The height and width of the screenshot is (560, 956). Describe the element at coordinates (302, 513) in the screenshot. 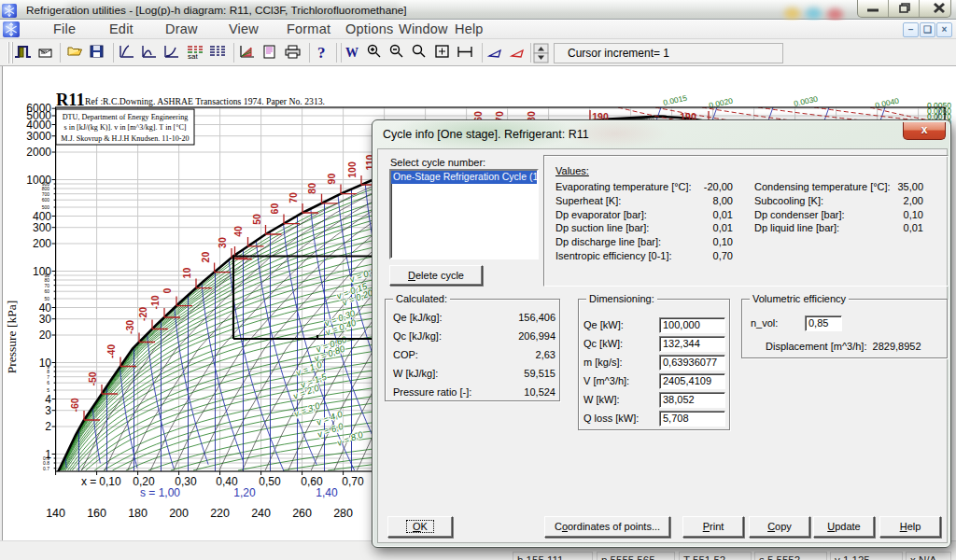

I see `svg-text: 260` at that location.